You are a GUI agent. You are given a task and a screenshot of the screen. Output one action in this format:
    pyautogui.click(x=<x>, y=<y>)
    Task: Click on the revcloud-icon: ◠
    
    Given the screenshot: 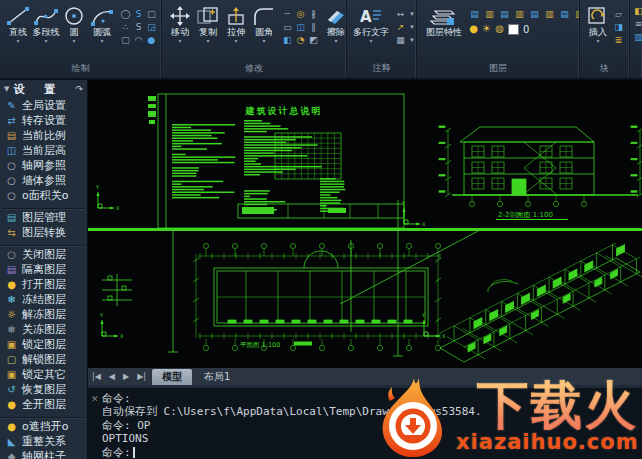 What is the action you would take?
    pyautogui.click(x=138, y=40)
    